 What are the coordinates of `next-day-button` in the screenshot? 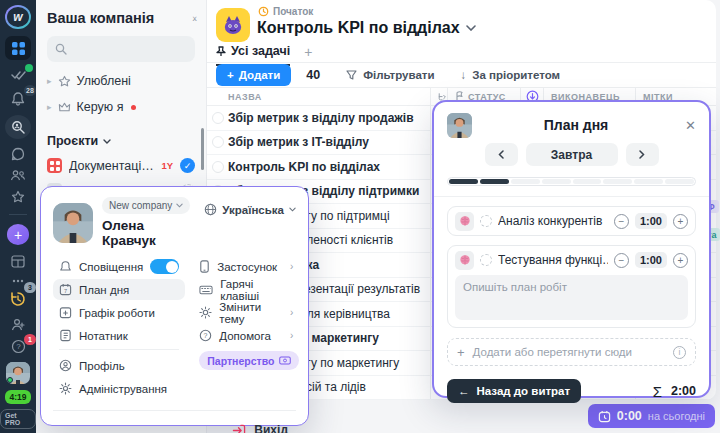 It's located at (642, 154).